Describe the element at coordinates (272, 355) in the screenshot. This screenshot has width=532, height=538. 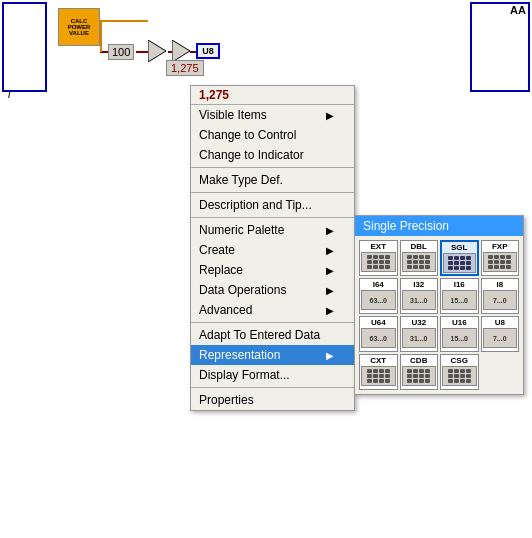
I see `menu-item-representation: Representation ▶` at that location.